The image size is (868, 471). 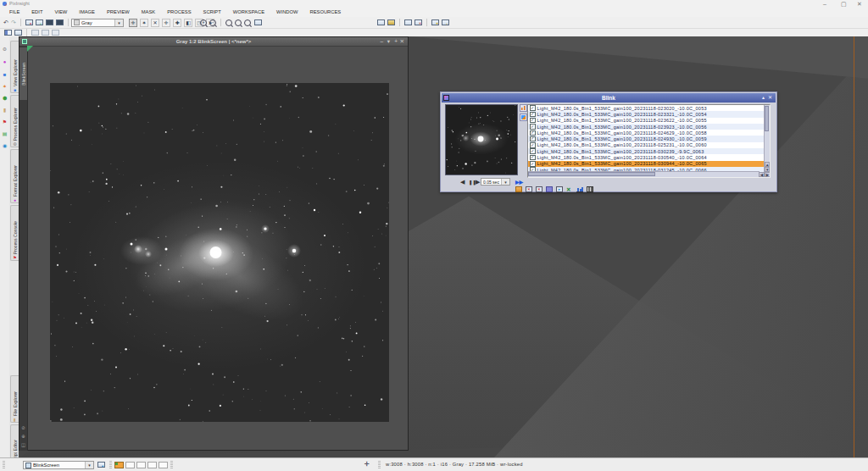 I want to click on menu-image: IMAGE, so click(x=86, y=12).